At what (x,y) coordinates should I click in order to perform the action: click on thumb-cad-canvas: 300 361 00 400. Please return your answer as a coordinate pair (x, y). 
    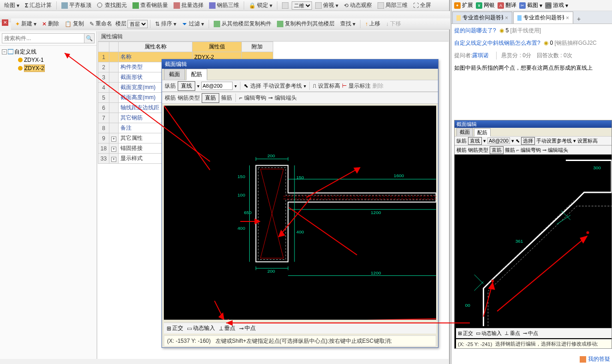
    Looking at the image, I should click on (534, 240).